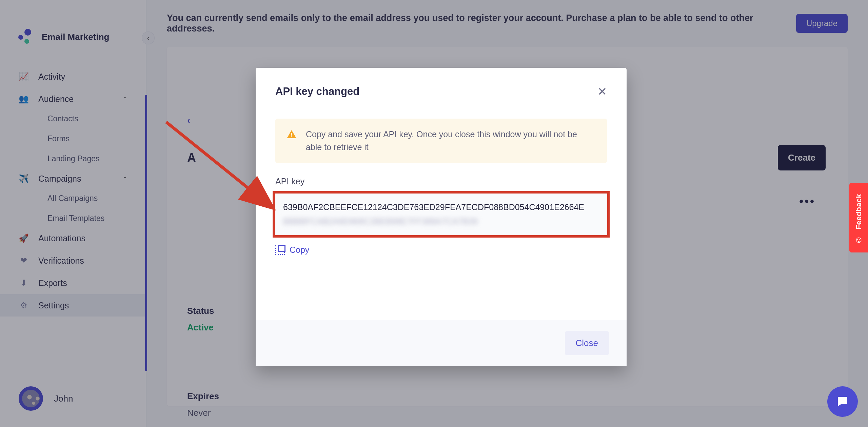  I want to click on modal-title: API key changed, so click(317, 92).